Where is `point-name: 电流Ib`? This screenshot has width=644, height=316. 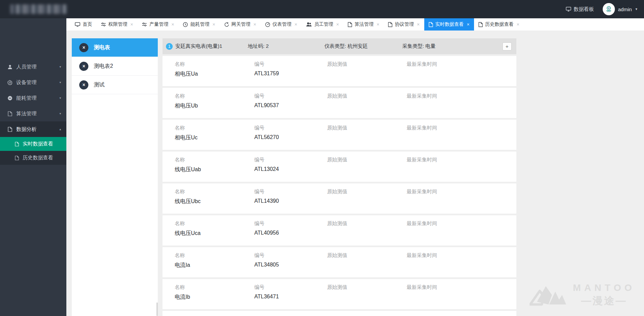 point-name: 电流Ib is located at coordinates (215, 297).